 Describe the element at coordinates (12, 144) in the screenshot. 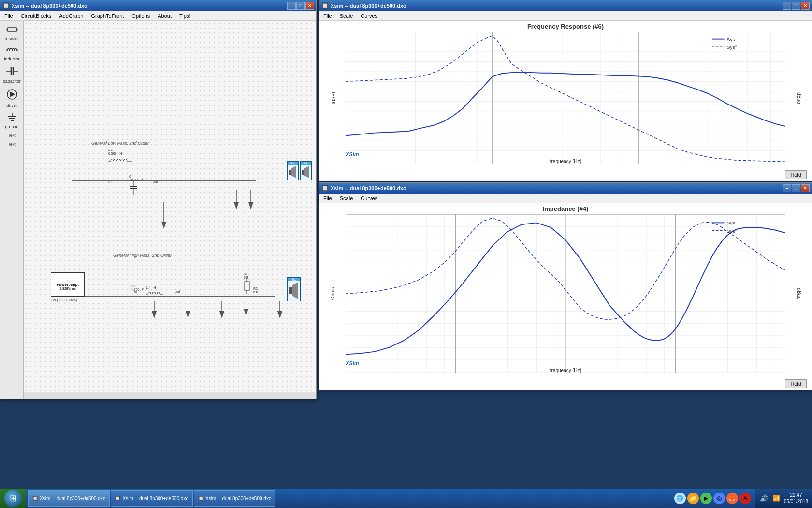

I see `tool-text2: Text` at that location.